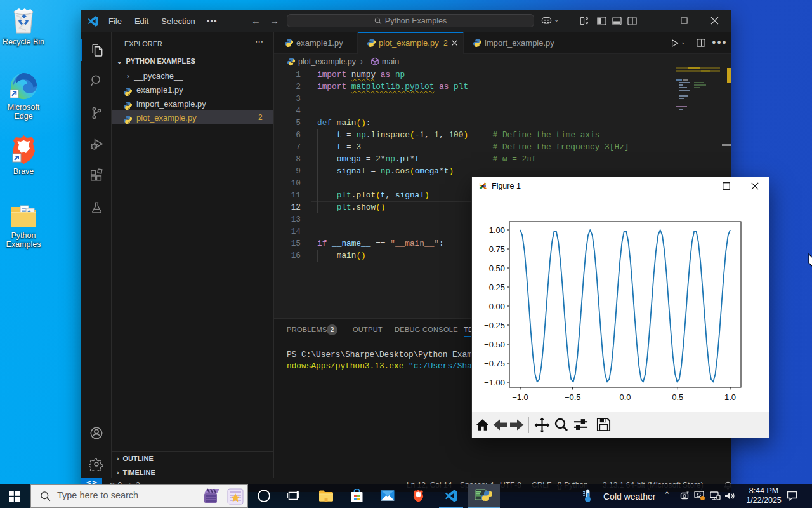 This screenshot has height=508, width=812. Describe the element at coordinates (495, 382) in the screenshot. I see `svg-text: −1.00` at that location.